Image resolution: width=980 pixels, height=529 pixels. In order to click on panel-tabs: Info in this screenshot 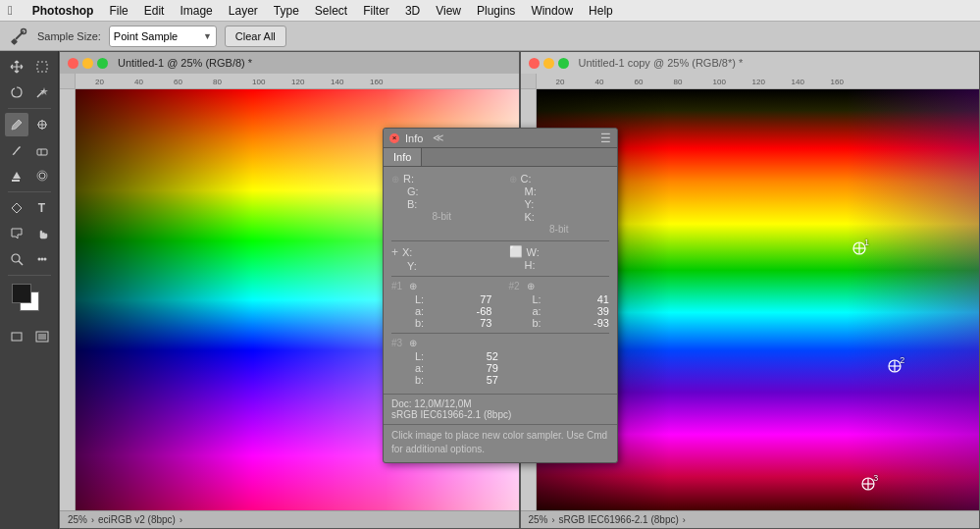, I will do `click(500, 157)`.